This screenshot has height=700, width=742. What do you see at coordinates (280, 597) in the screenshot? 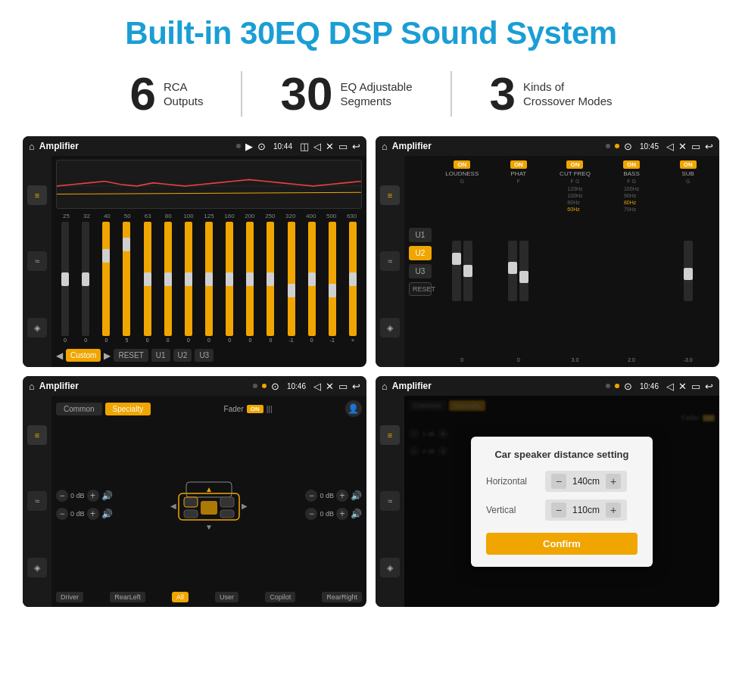
I see `amp-copilot-btn: Copilot` at bounding box center [280, 597].